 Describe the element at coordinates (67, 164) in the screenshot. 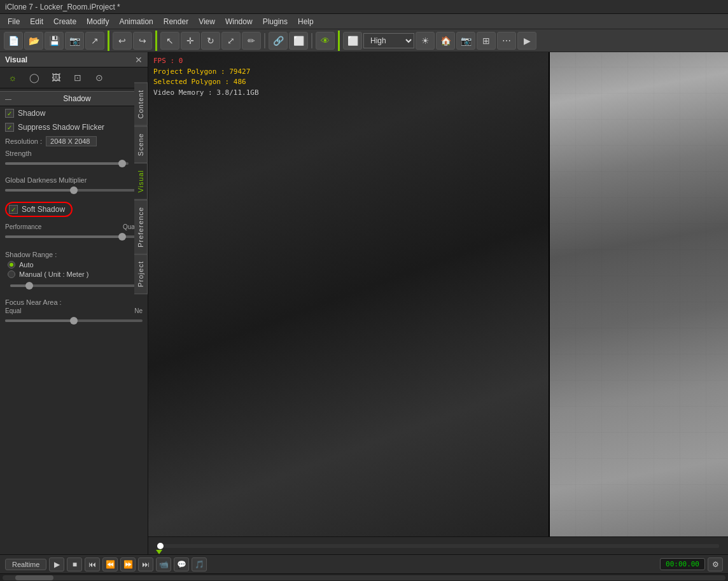

I see `strength-slider` at that location.